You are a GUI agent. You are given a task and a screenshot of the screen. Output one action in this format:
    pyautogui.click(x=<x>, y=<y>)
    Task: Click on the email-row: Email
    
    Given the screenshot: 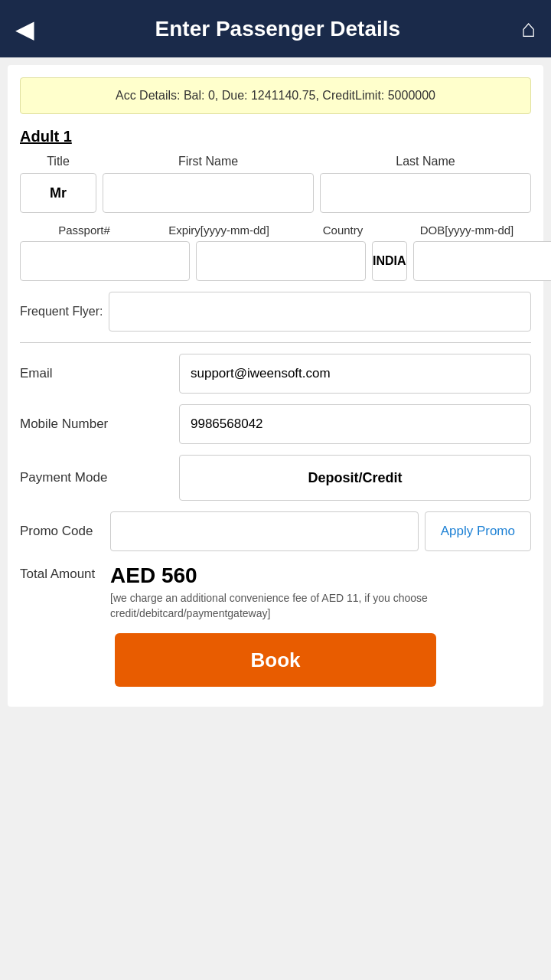 What is the action you would take?
    pyautogui.click(x=276, y=374)
    